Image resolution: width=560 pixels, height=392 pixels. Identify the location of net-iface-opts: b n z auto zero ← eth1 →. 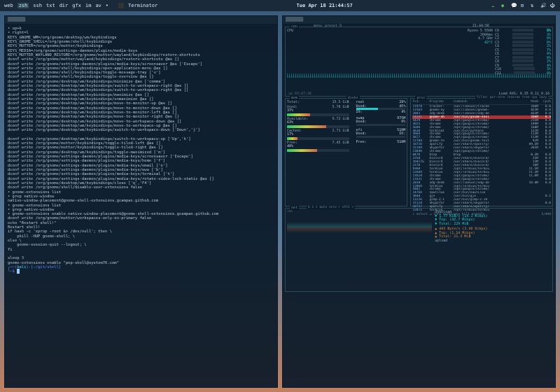
(330, 207).